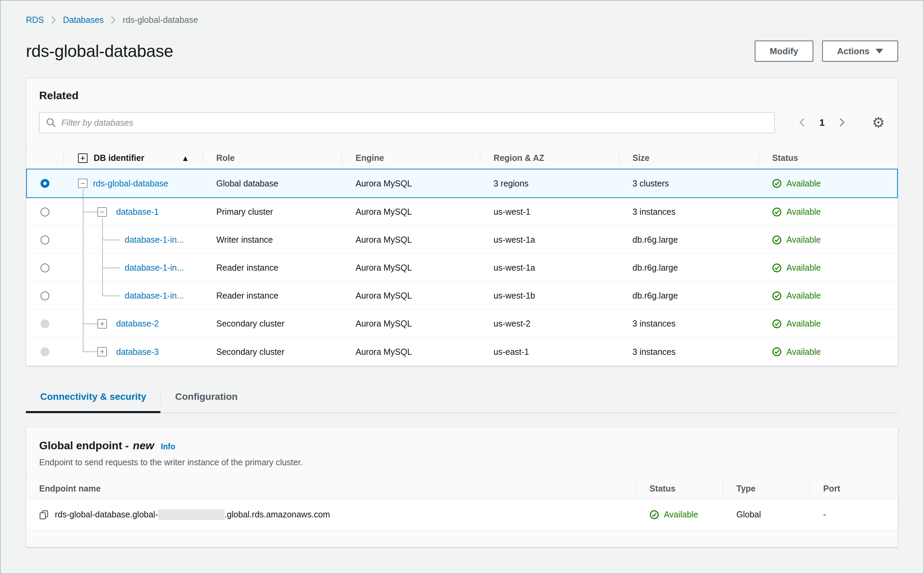 The width and height of the screenshot is (924, 574). Describe the element at coordinates (462, 158) in the screenshot. I see `db-table-header: DB identifier ▲ Role Engine Region & AZ …` at that location.